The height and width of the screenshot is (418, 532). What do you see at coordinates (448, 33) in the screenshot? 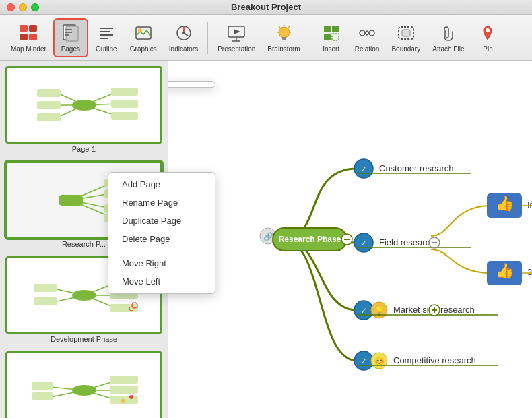
I see `attach-file-icon` at bounding box center [448, 33].